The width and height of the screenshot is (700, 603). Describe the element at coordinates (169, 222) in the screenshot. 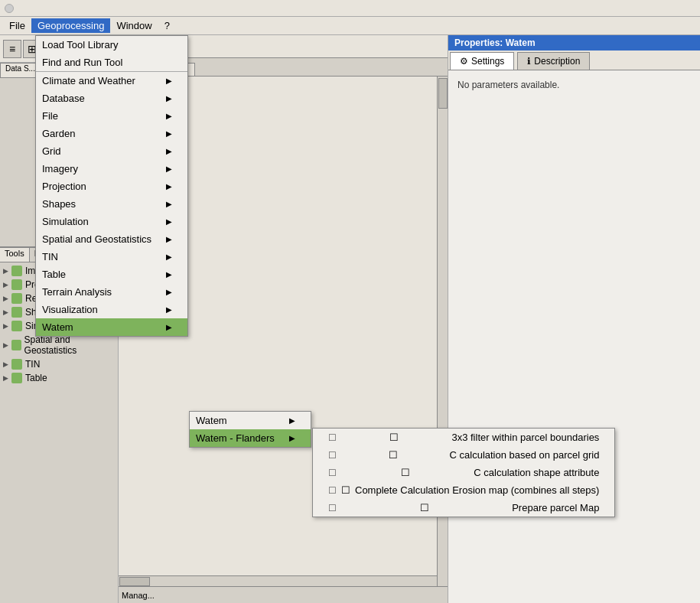

I see `simulation-arrow: ▶` at that location.